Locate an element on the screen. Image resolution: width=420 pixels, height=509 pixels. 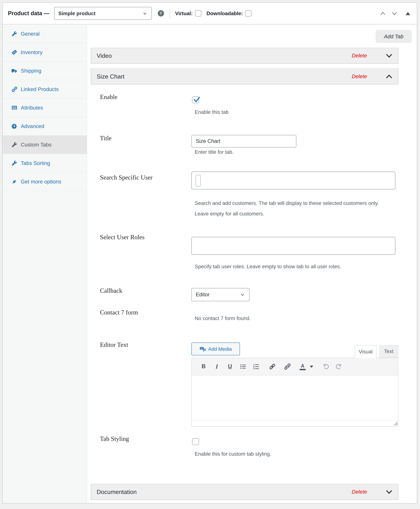
gear-icon is located at coordinates (14, 126).